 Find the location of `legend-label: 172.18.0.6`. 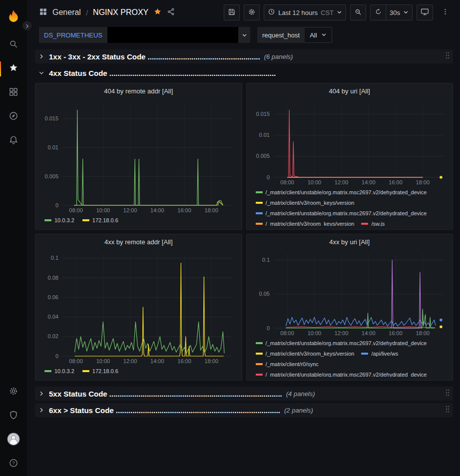

legend-label: 172.18.0.6 is located at coordinates (105, 220).